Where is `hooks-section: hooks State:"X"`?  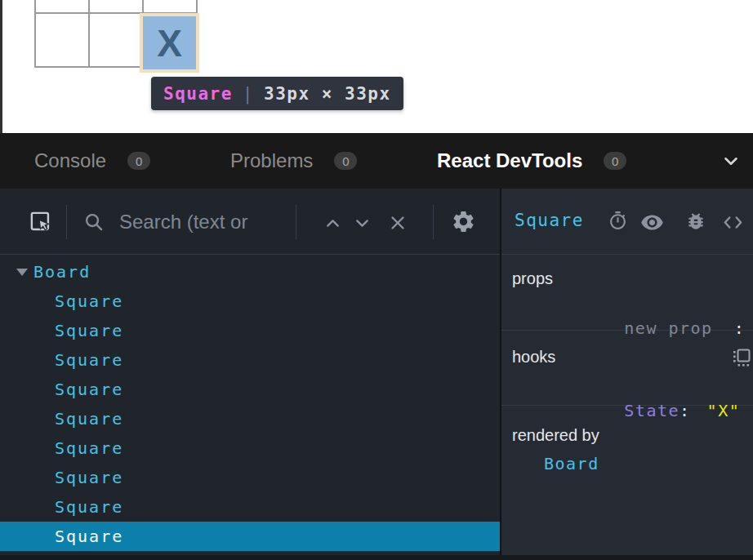 hooks-section: hooks State:"X" is located at coordinates (627, 368).